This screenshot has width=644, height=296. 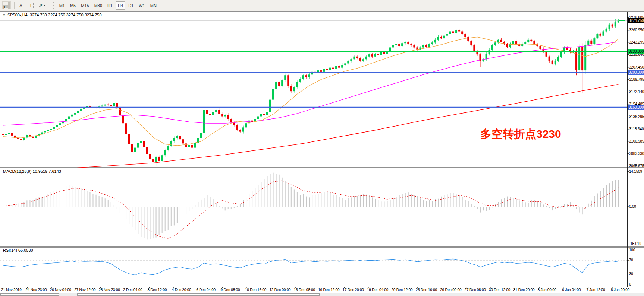 What do you see at coordinates (21, 6) in the screenshot?
I see `letter-a-icon: A` at bounding box center [21, 6].